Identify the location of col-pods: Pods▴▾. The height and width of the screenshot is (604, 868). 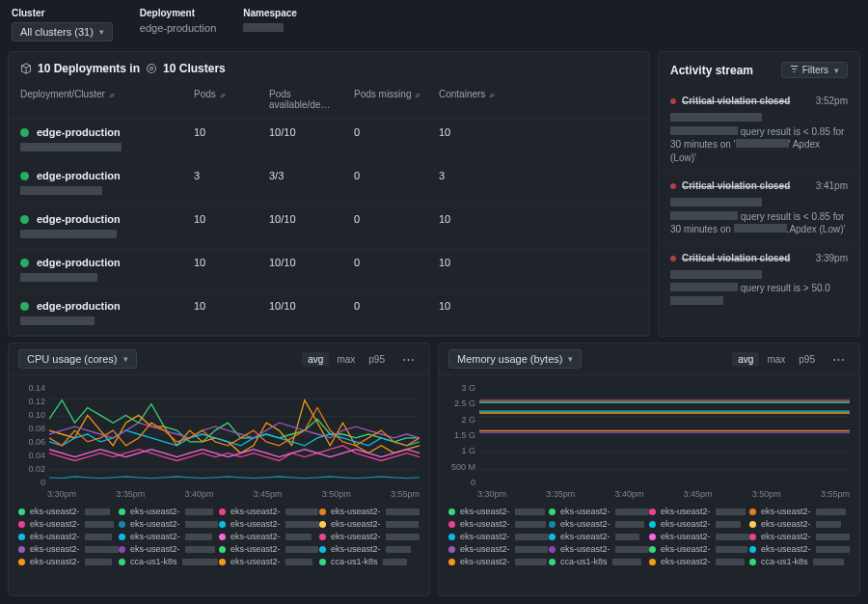
(231, 99).